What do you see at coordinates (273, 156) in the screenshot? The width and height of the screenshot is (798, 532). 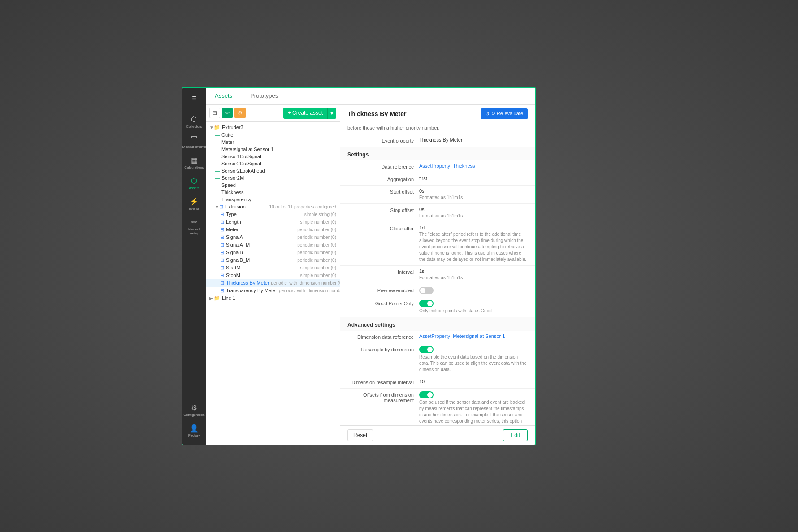 I see `tree-item-sensor1cutsignal: — Sensor1CutSignal` at bounding box center [273, 156].